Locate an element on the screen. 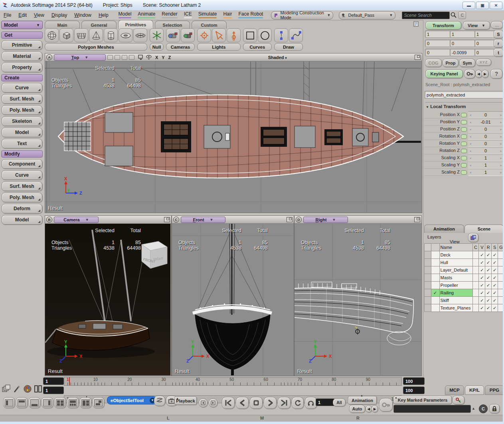  minimize-button: ▬ is located at coordinates (469, 6).